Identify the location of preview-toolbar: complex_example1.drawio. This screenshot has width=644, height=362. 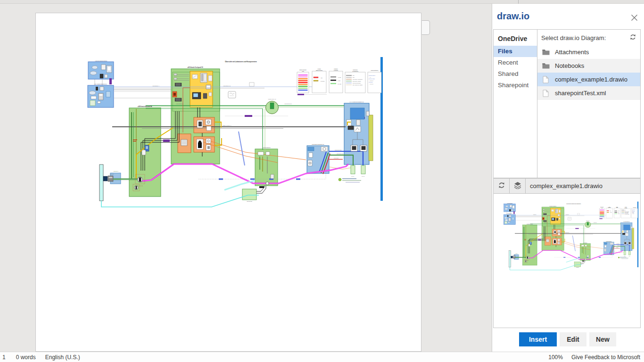
(567, 186).